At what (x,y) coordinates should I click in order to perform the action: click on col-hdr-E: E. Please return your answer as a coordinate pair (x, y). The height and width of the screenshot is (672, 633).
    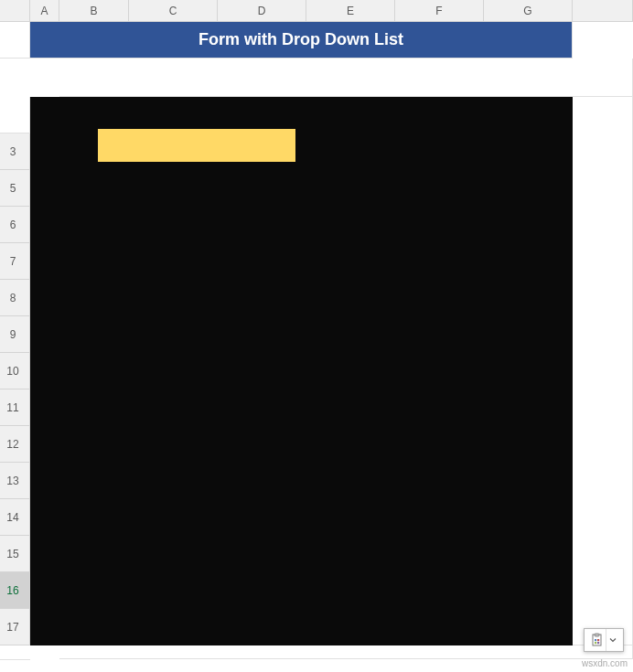
    Looking at the image, I should click on (351, 11).